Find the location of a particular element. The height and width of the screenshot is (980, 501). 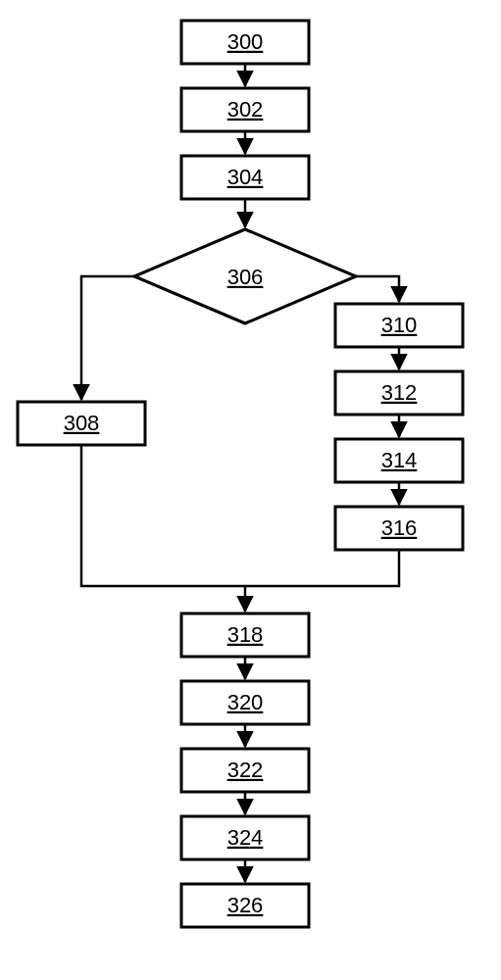

node-320: 320 is located at coordinates (245, 703).